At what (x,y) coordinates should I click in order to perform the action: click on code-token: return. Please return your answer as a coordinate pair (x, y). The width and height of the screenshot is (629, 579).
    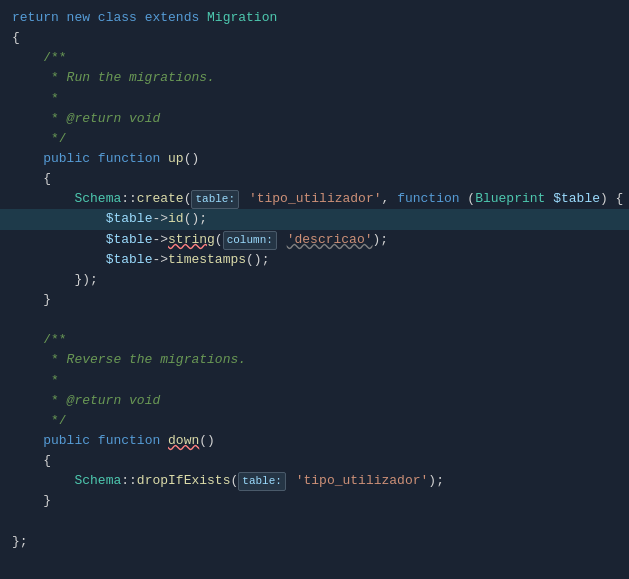
    Looking at the image, I should click on (40, 18).